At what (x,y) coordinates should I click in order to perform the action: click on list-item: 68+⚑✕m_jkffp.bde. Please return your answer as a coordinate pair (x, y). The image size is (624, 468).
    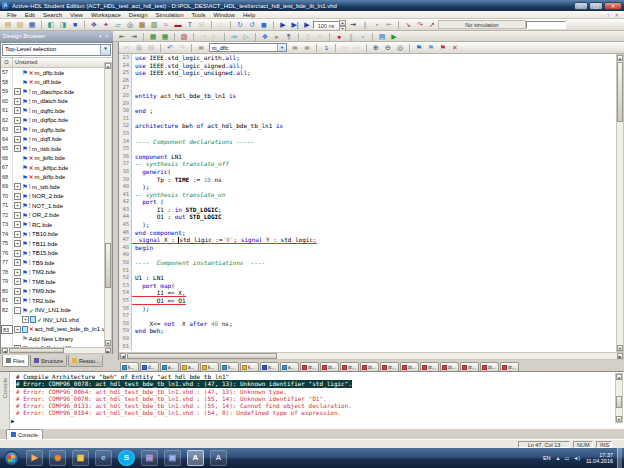
    Looking at the image, I should click on (53, 178).